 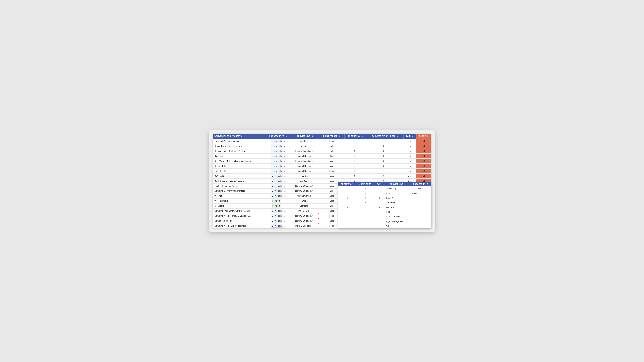 What do you see at coordinates (379, 184) in the screenshot?
I see `popup-col-pain: PAIN` at bounding box center [379, 184].